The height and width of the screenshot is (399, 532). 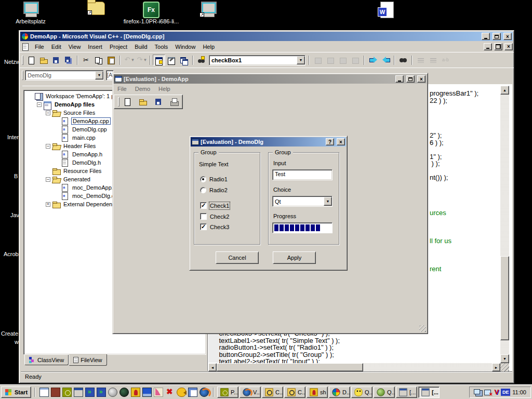 I want to click on tree-item-label: moc_DemoDlg.cp, so click(x=95, y=196).